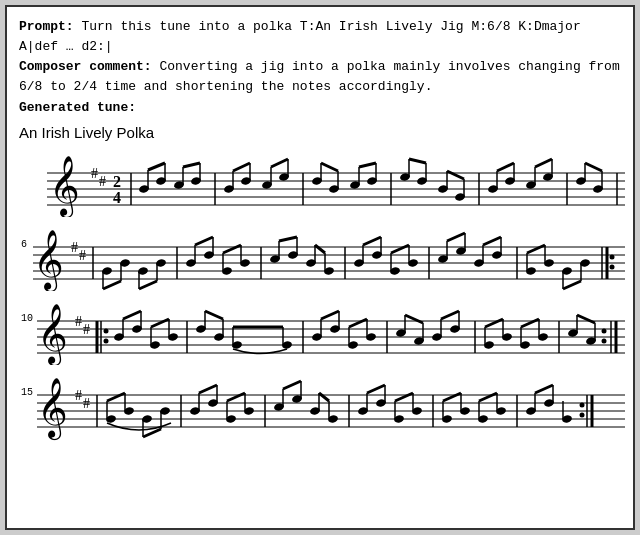 Image resolution: width=640 pixels, height=535 pixels. Describe the element at coordinates (323, 255) in the screenshot. I see `staff-row-2: 6 𝄞 # #` at that location.